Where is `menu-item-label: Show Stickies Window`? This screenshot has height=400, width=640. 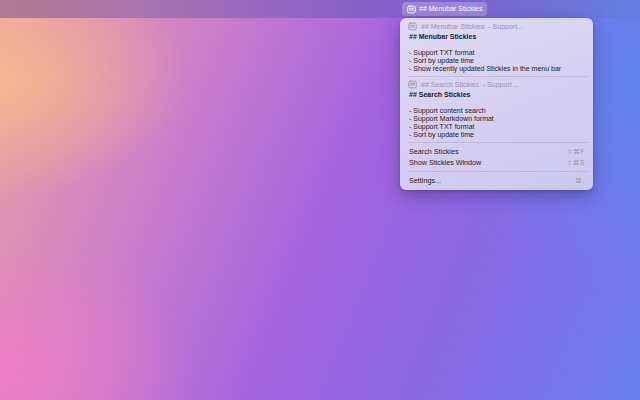 menu-item-label: Show Stickies Window is located at coordinates (445, 162).